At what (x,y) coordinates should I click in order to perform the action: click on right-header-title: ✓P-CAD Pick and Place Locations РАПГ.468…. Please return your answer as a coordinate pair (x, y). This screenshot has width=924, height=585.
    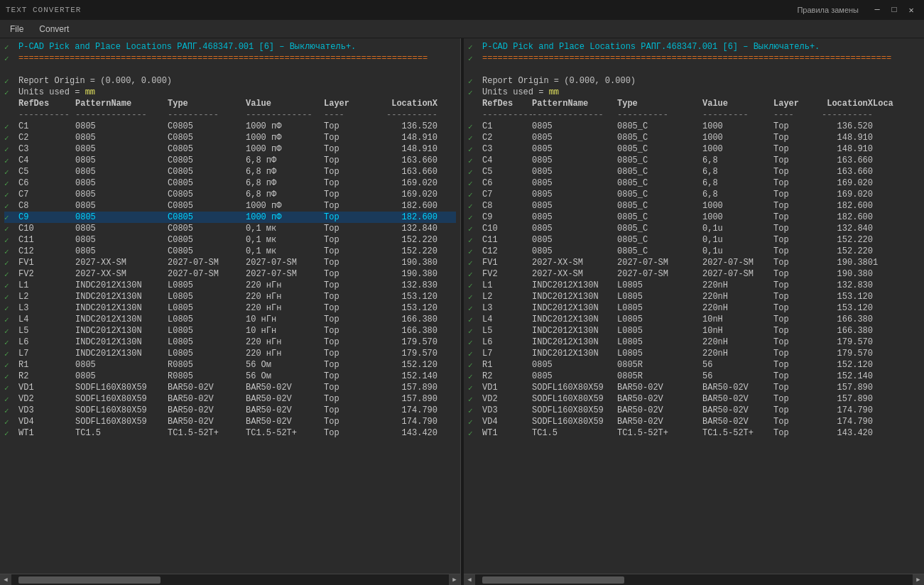
    Looking at the image, I should click on (694, 47).